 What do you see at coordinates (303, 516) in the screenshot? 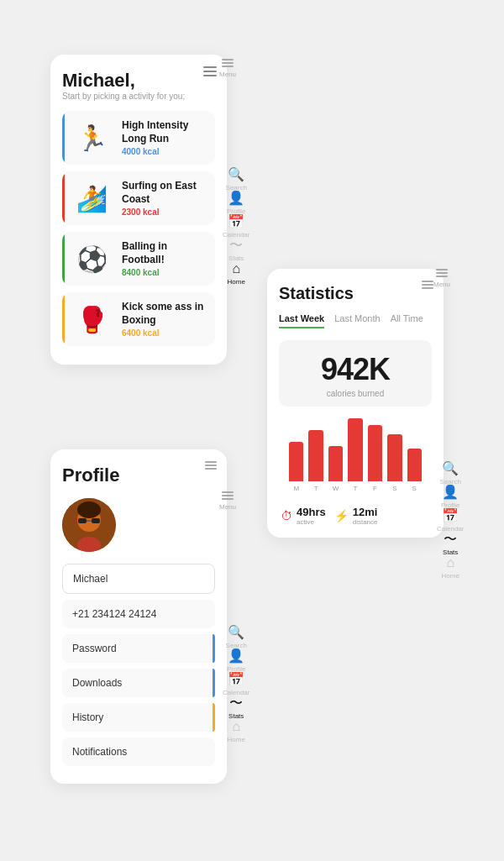
I see `stat-active: ⏱ 49hrs active` at bounding box center [303, 516].